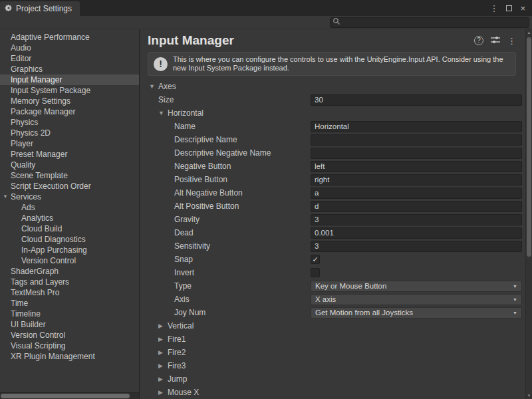 The image size is (532, 399). Describe the element at coordinates (206, 206) in the screenshot. I see `property-label: Alt Positive Button` at that location.